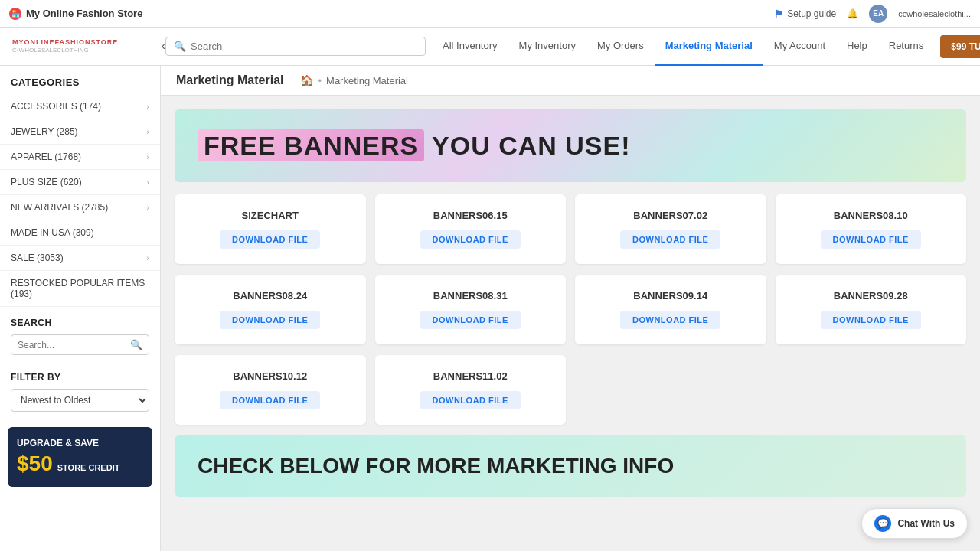 This screenshot has width=980, height=551. Describe the element at coordinates (230, 80) in the screenshot. I see `page-title: Marketing Material` at that location.